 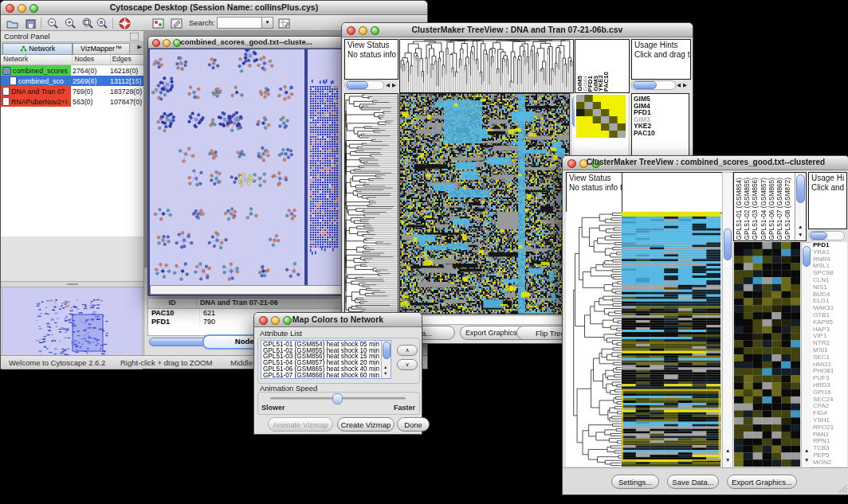 I want to click on gene-label: ELG1, so click(x=829, y=301).